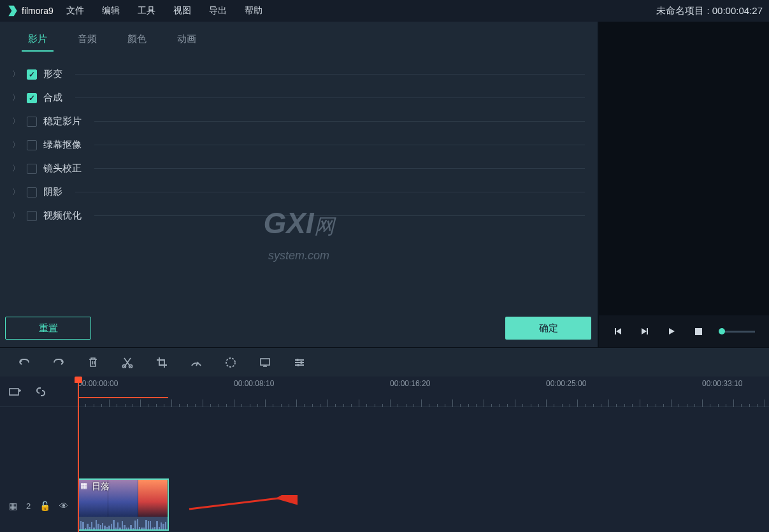 The width and height of the screenshot is (769, 532). Describe the element at coordinates (30, 11) in the screenshot. I see `app-logo: filmora9` at that location.